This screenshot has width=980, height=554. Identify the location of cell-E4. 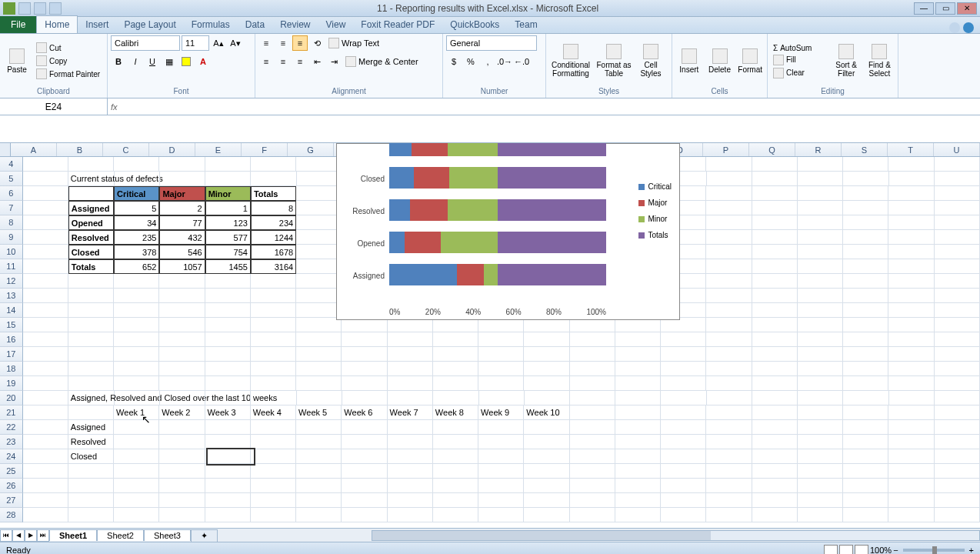
(228, 165).